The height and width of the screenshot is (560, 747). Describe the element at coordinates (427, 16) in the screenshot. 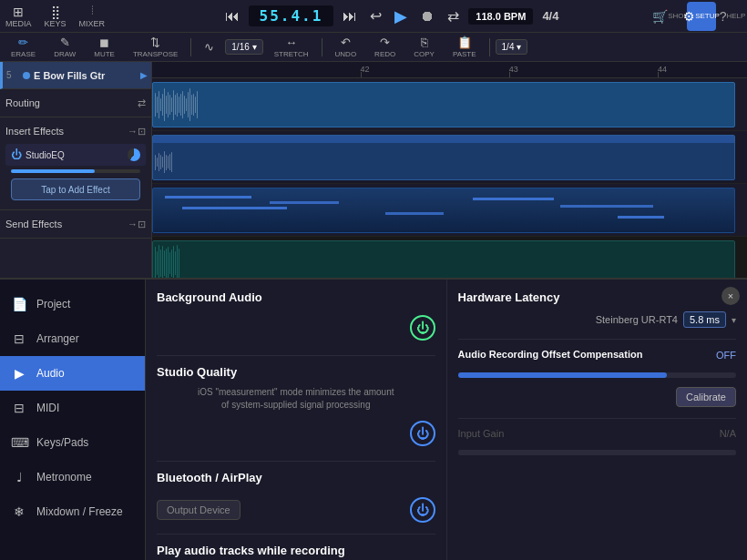

I see `record-button: ⏺` at that location.